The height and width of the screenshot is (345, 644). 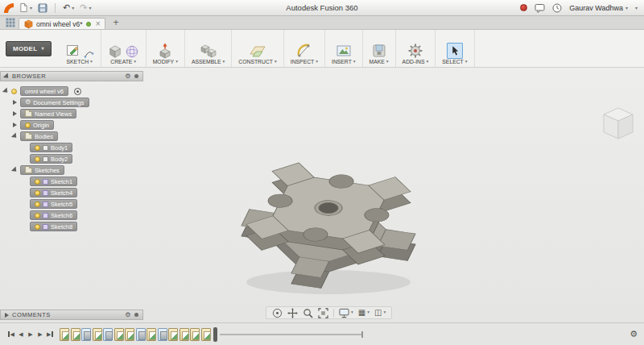 What do you see at coordinates (10, 23) in the screenshot?
I see `data-panel-toggle` at bounding box center [10, 23].